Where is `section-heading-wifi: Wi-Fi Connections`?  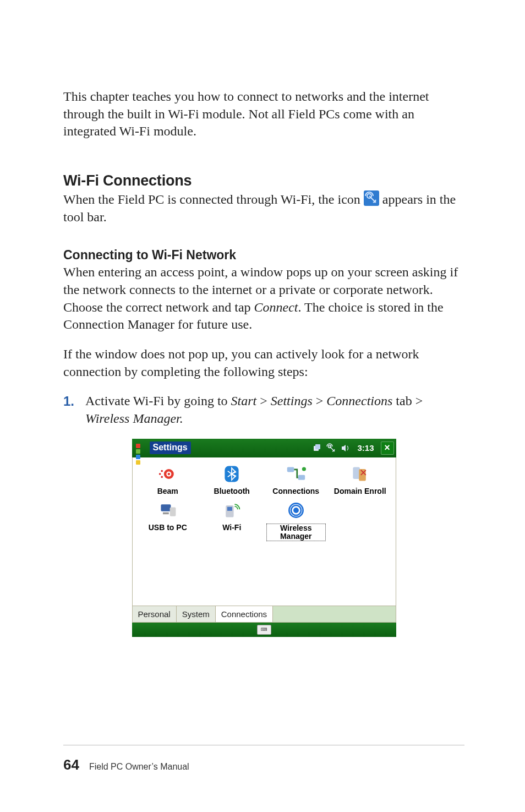 section-heading-wifi: Wi-Fi Connections is located at coordinates (264, 181).